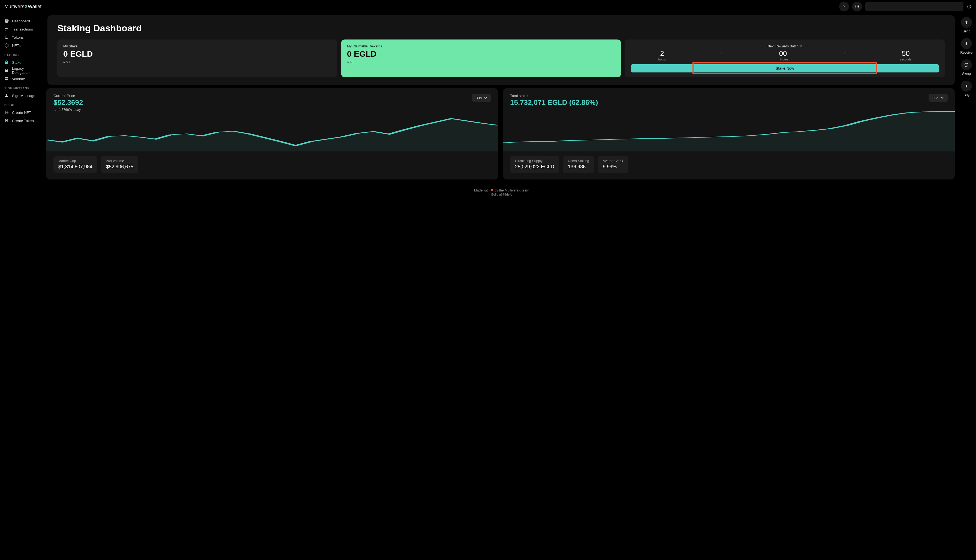  I want to click on stat-label: Circulating Supply, so click(535, 161).